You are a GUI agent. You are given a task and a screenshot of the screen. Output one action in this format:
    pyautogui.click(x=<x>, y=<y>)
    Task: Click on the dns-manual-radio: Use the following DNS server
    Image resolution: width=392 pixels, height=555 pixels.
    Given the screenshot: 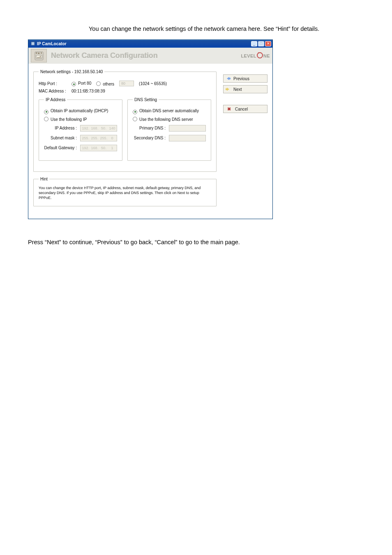 What is the action you would take?
    pyautogui.click(x=163, y=119)
    